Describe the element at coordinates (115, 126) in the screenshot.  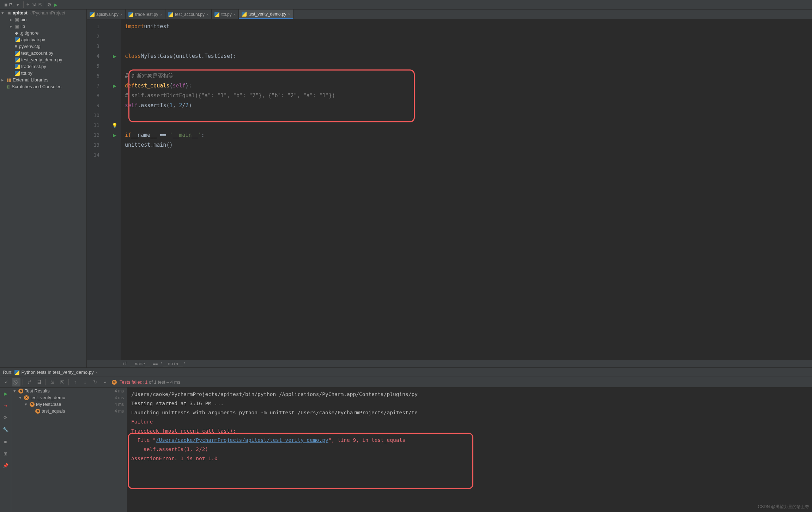
I see `bulb-icon: 💡` at that location.